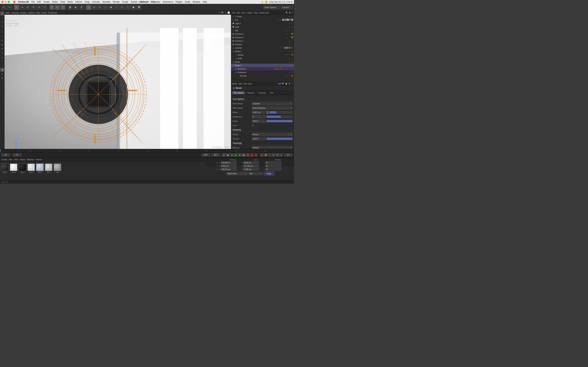 Image resolution: width=588 pixels, height=367 pixels. Describe the element at coordinates (111, 7) in the screenshot. I see `mograph-btn: ⬢` at that location.